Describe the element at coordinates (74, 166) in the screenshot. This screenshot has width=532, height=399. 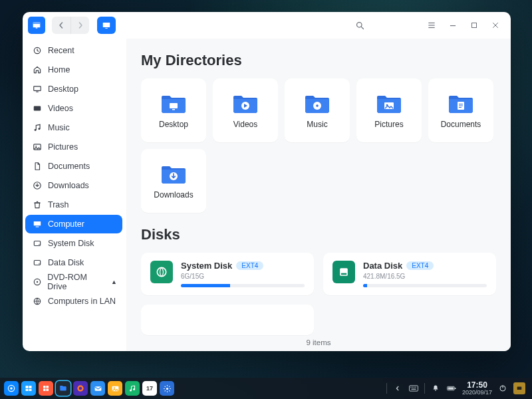
I see `sidebar-item-documents: Documents` at that location.